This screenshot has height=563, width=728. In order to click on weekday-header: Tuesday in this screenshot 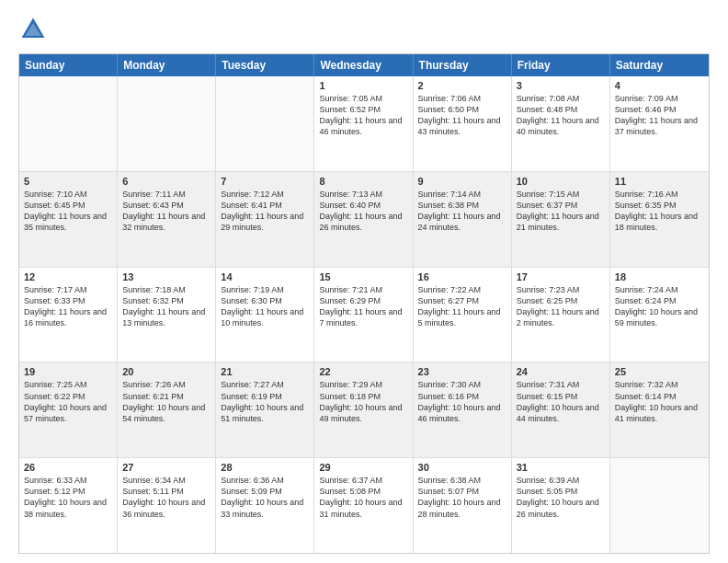, I will do `click(265, 65)`.